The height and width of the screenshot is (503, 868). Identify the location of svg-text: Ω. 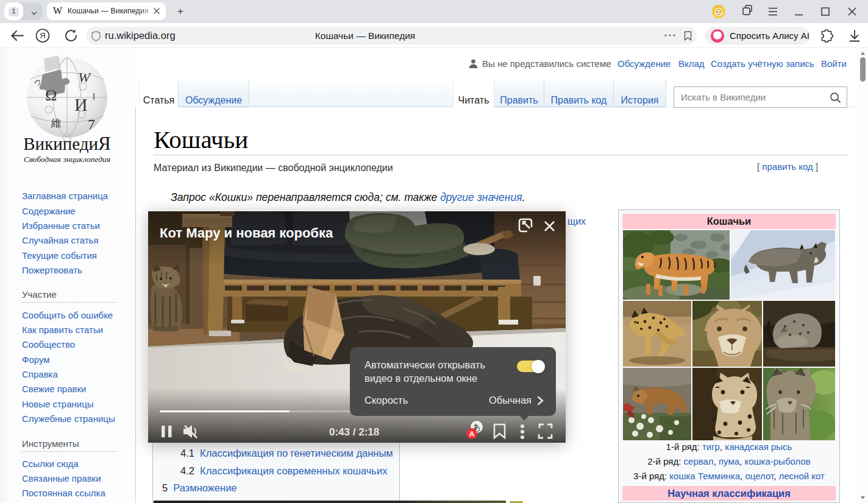
(51, 95).